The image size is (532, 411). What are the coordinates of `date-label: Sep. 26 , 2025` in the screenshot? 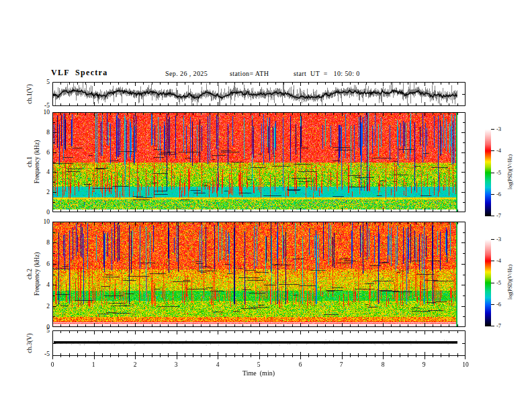 It's located at (187, 74).